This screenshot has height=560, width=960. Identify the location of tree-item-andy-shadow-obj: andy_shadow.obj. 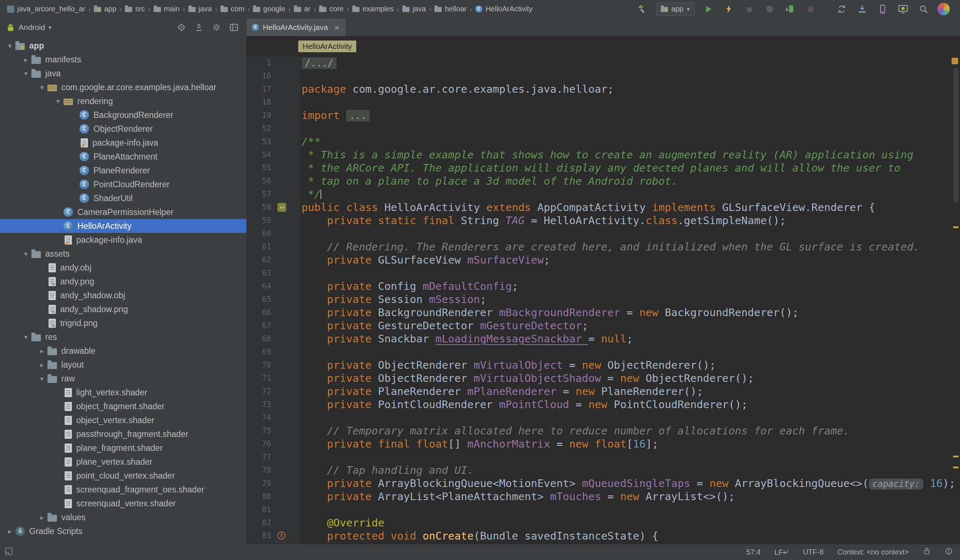
(123, 295).